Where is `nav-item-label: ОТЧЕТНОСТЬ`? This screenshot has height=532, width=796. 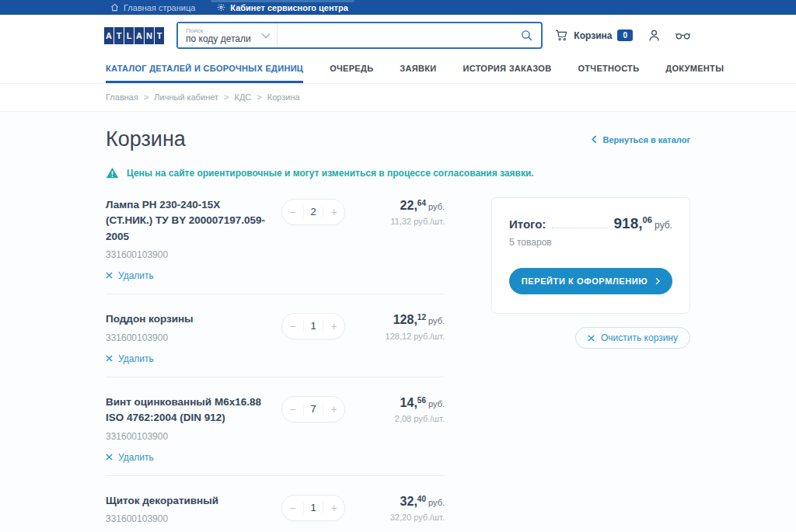 nav-item-label: ОТЧЕТНОСТЬ is located at coordinates (608, 68).